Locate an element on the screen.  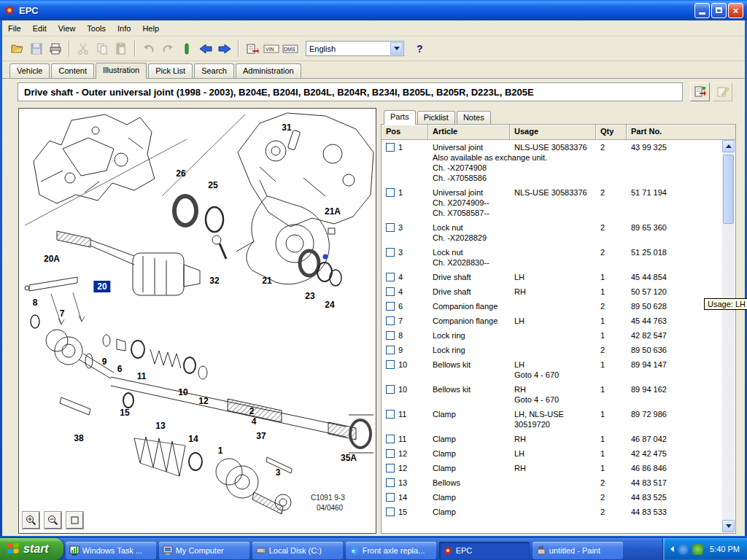
callout-31: 31 is located at coordinates (286, 128).